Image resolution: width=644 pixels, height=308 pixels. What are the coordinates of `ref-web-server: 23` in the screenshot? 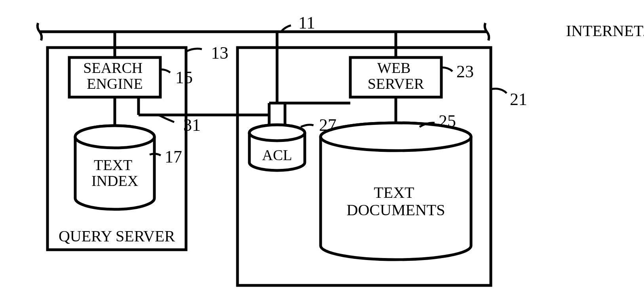 It's located at (465, 71).